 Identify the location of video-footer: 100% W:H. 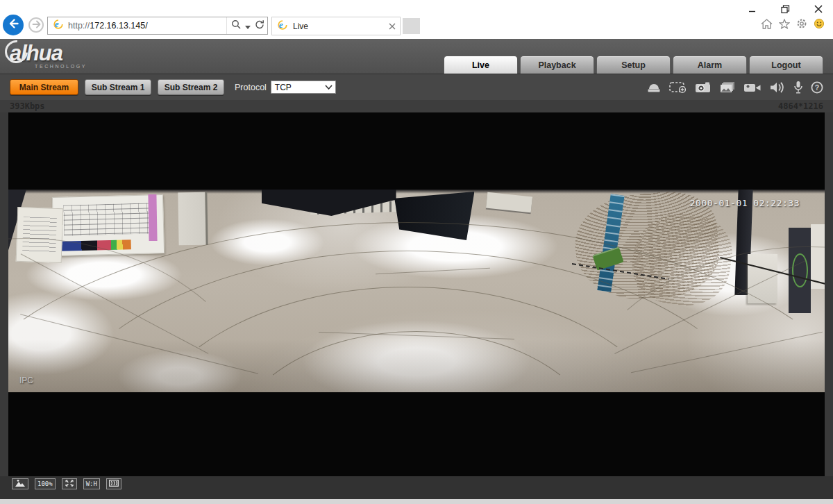
(416, 490).